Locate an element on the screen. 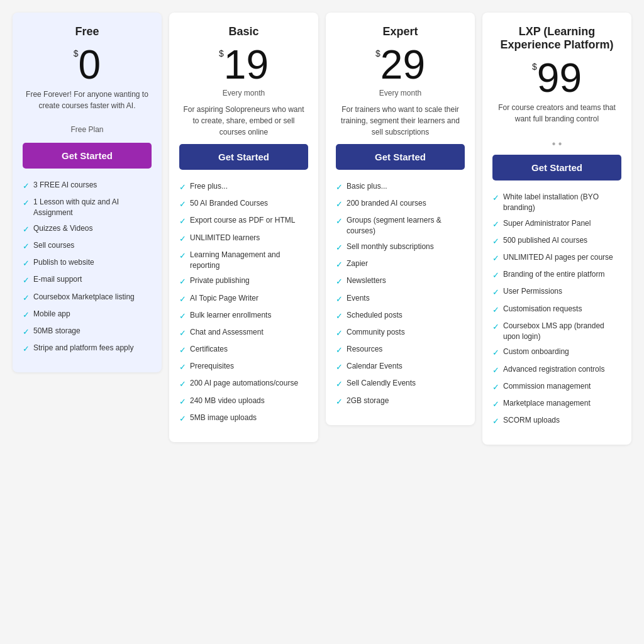  list-item: ✓UNLIMITED learners is located at coordinates (244, 239).